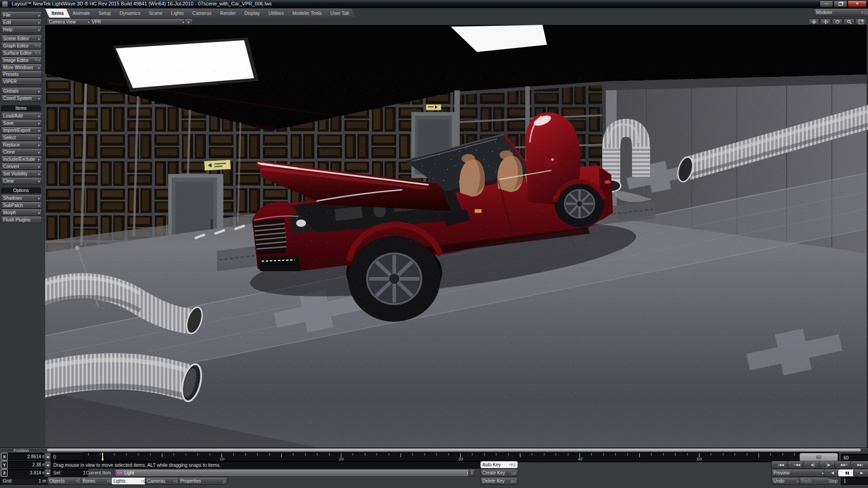 This screenshot has height=488, width=868. I want to click on options-section-header: Options, so click(21, 191).